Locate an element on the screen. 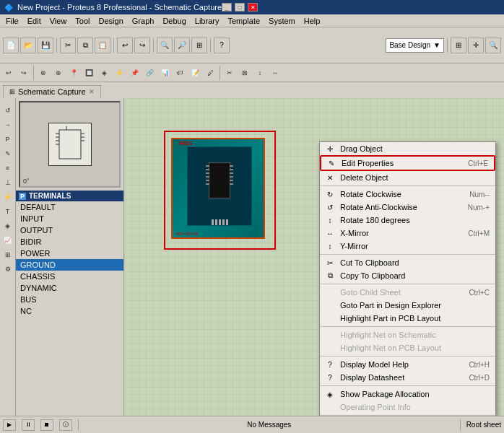 The image size is (504, 433). lt-graph-btn: 📈 is located at coordinates (8, 240).